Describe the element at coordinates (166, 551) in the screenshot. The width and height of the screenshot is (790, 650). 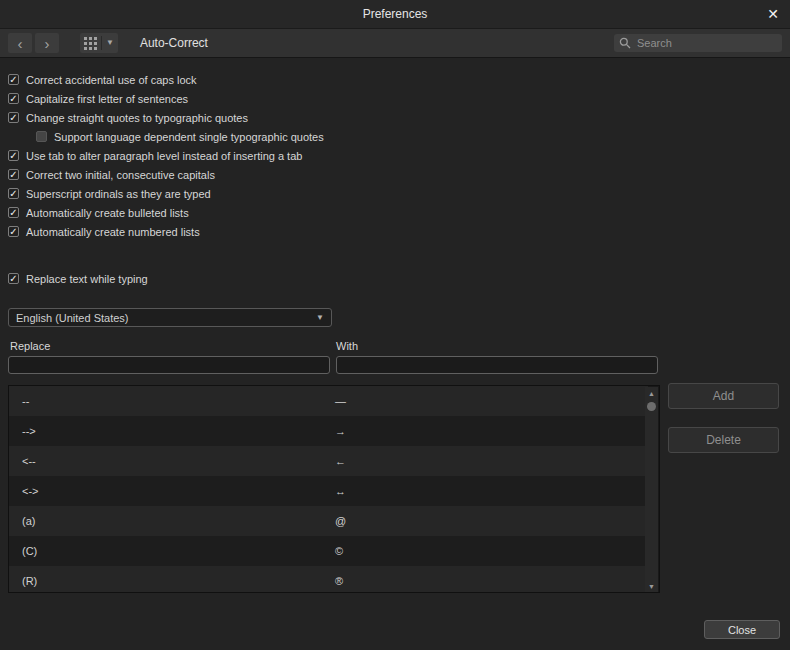
I see `replacement-replace-cell: (C)` at that location.